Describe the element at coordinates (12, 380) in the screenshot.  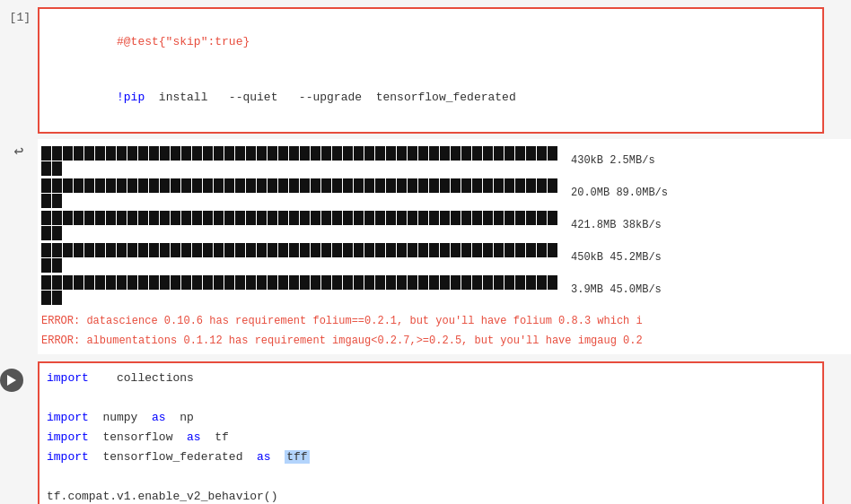
I see `play-icon` at that location.